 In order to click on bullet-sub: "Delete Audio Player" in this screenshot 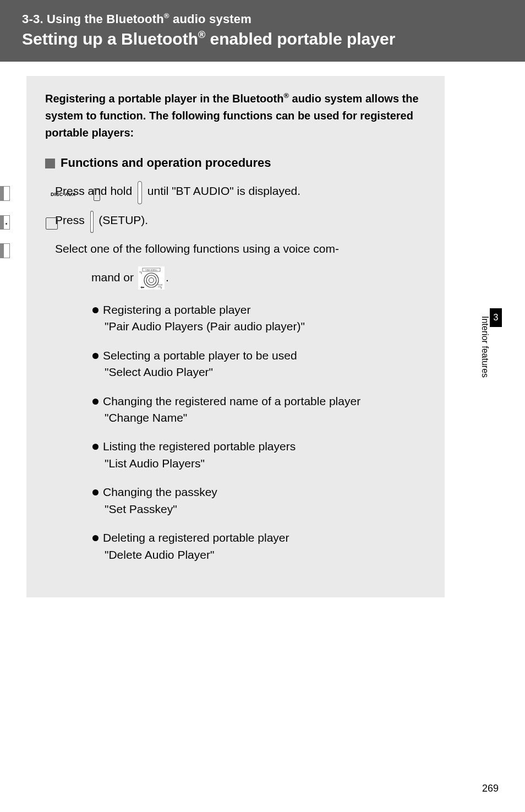, I will do `click(265, 555)`.